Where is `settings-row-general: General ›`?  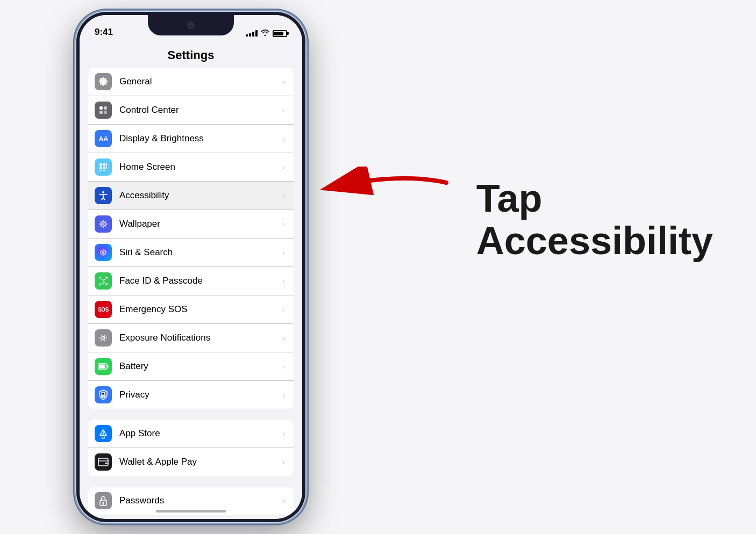
settings-row-general: General › is located at coordinates (191, 82).